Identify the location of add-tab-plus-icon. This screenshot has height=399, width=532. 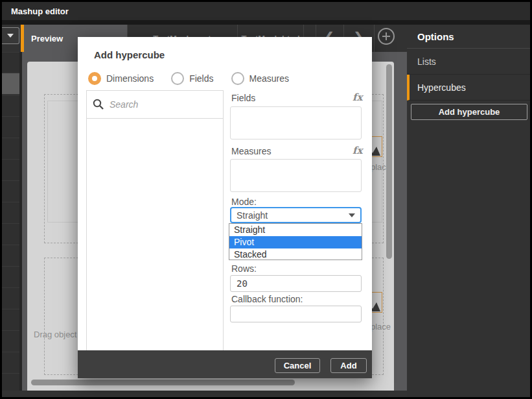
(386, 36).